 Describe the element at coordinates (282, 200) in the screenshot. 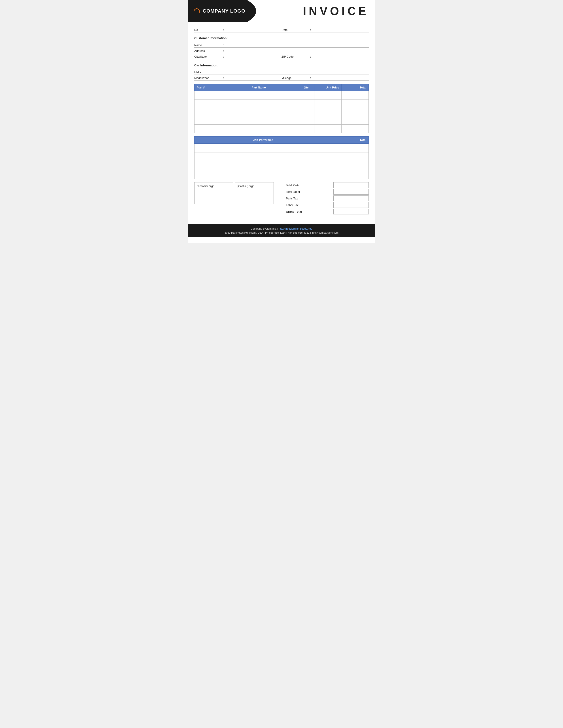

I see `bottom-section: Customer Sign [Cashier] Sign Total Parts…` at that location.